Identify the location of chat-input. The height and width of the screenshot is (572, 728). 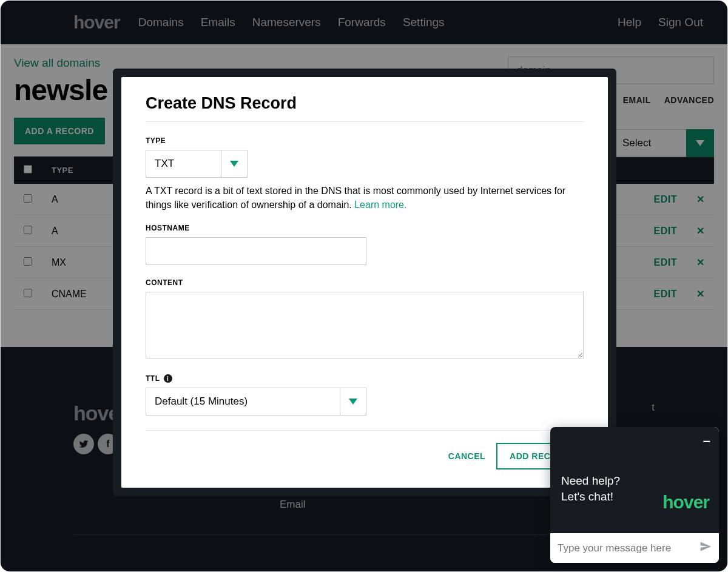
(629, 548).